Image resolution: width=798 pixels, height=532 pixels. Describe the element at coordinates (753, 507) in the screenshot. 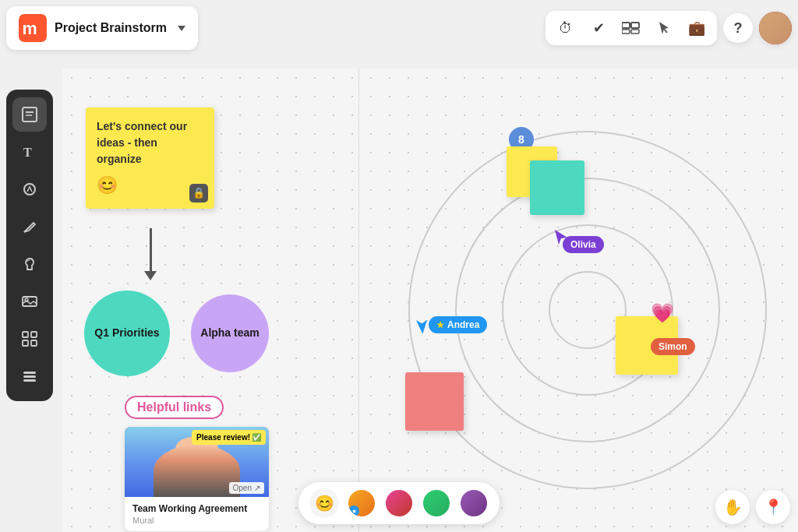

I see `bottom-right-tools: ✋ 📍` at that location.